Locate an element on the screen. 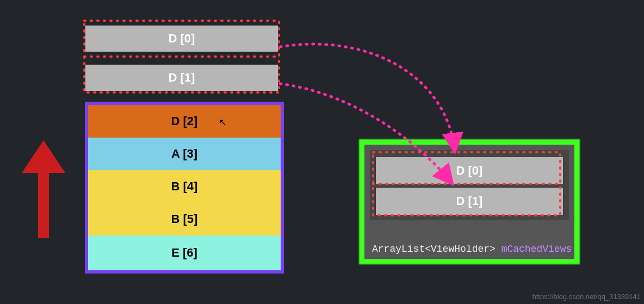 This screenshot has height=304, width=644. cache-item-0: D [0] is located at coordinates (469, 171).